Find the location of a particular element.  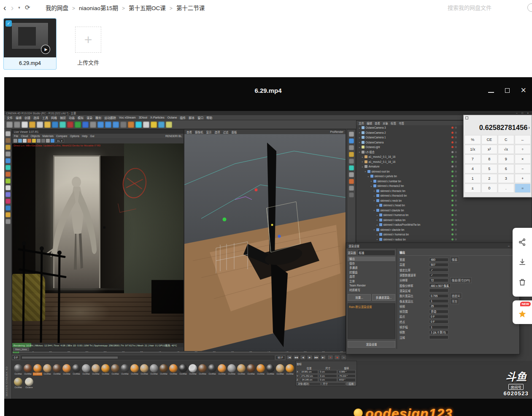

object-row: skinned l radius bn is located at coordinates (444, 220).